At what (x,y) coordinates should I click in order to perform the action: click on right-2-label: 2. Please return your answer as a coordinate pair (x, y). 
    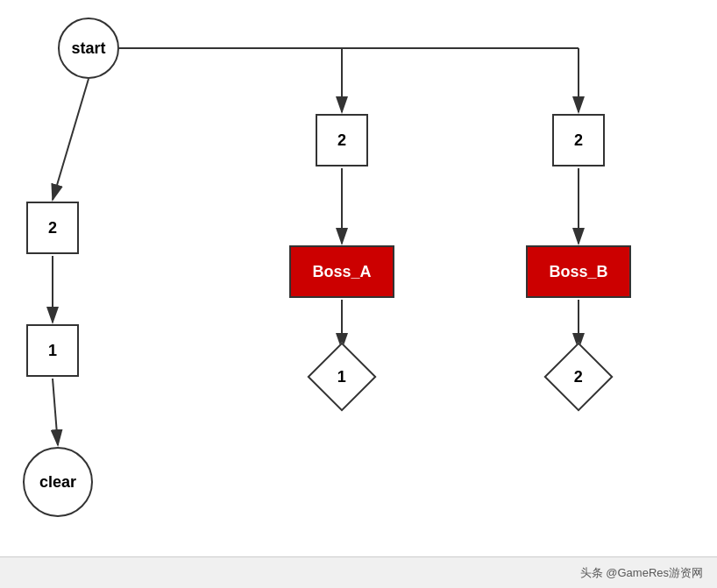
    Looking at the image, I should click on (579, 140).